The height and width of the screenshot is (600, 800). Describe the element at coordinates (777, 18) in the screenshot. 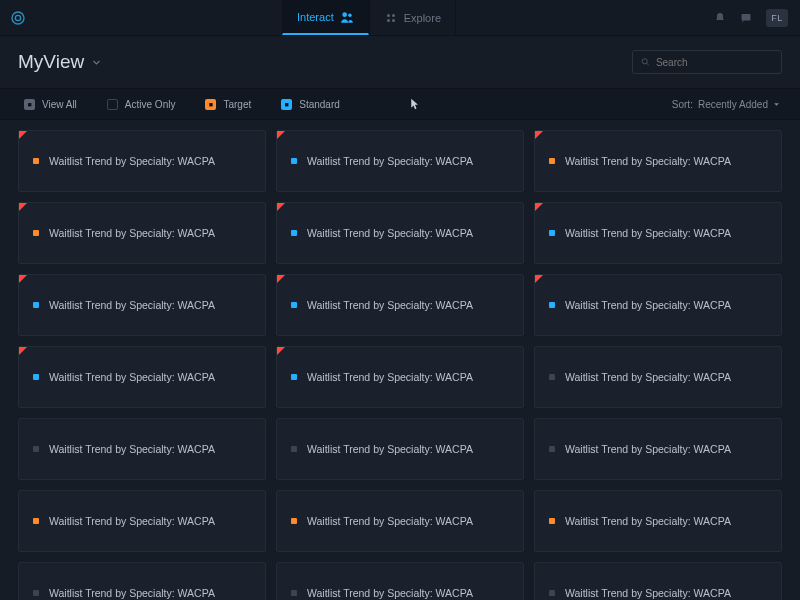

I see `avatar-initials: FL` at that location.